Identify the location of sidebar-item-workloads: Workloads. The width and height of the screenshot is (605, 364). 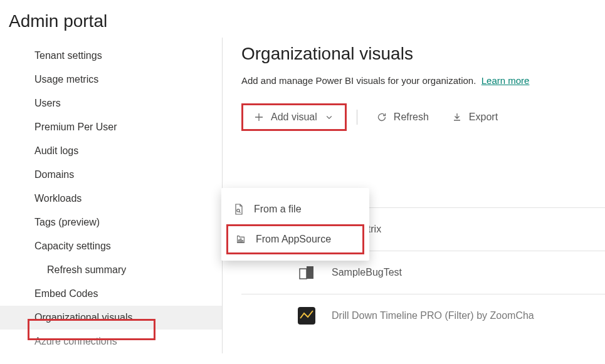
(111, 199).